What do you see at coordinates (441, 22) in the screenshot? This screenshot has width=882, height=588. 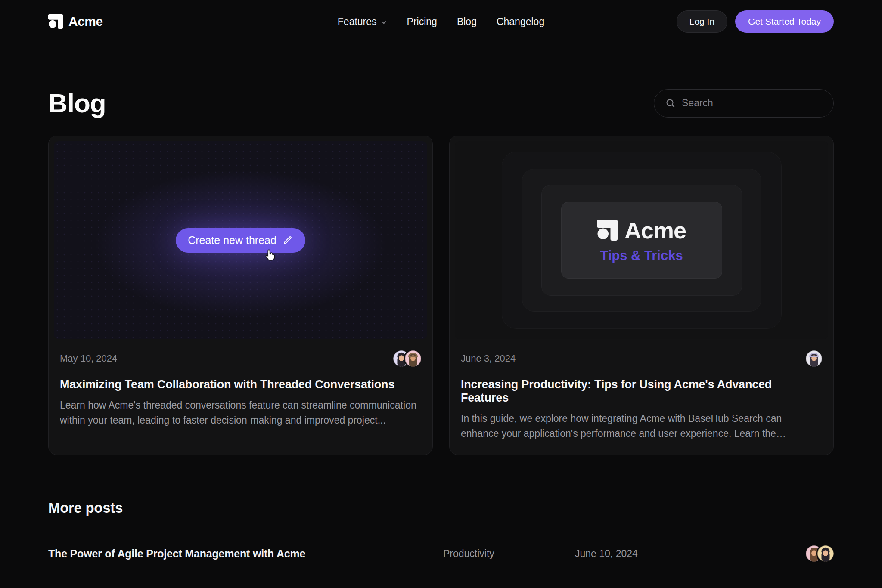 I see `top-navigation: Acme Features Pricing Blog Changelog Log…` at bounding box center [441, 22].